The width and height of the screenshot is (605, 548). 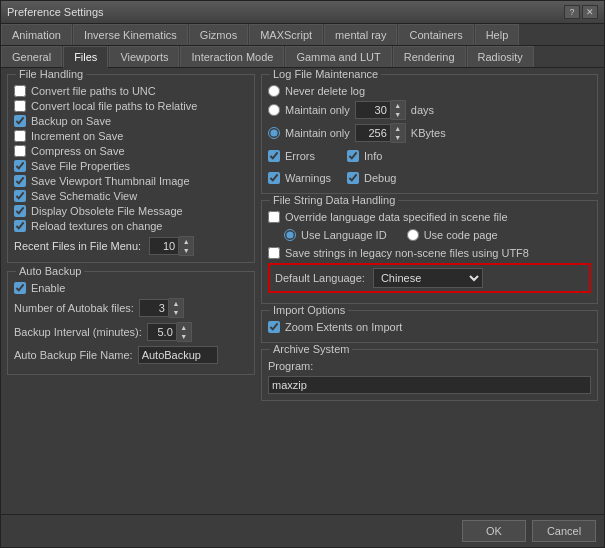 What do you see at coordinates (300, 156) in the screenshot?
I see `errors-label: Errors` at bounding box center [300, 156].